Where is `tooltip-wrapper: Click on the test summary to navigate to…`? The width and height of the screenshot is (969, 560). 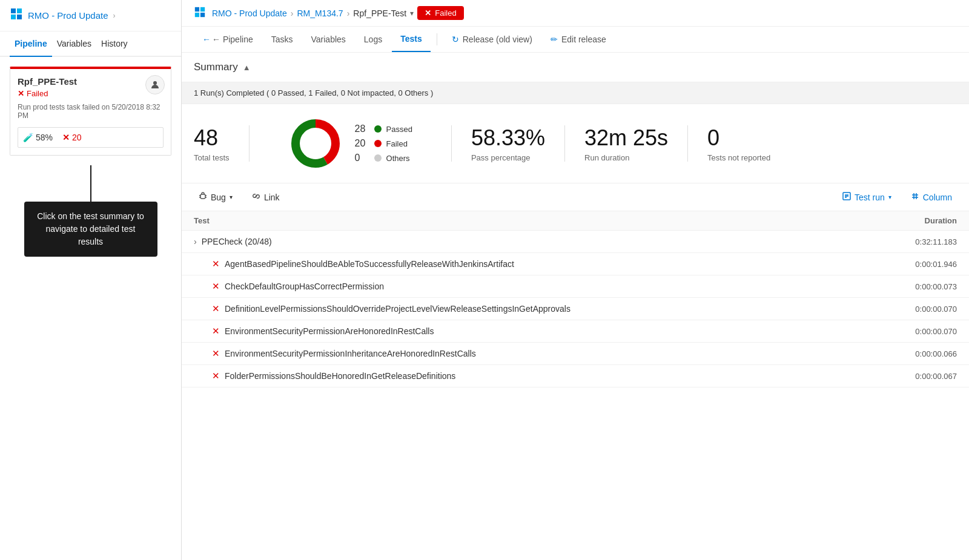
tooltip-wrapper: Click on the test summary to navigate to… is located at coordinates (91, 211).